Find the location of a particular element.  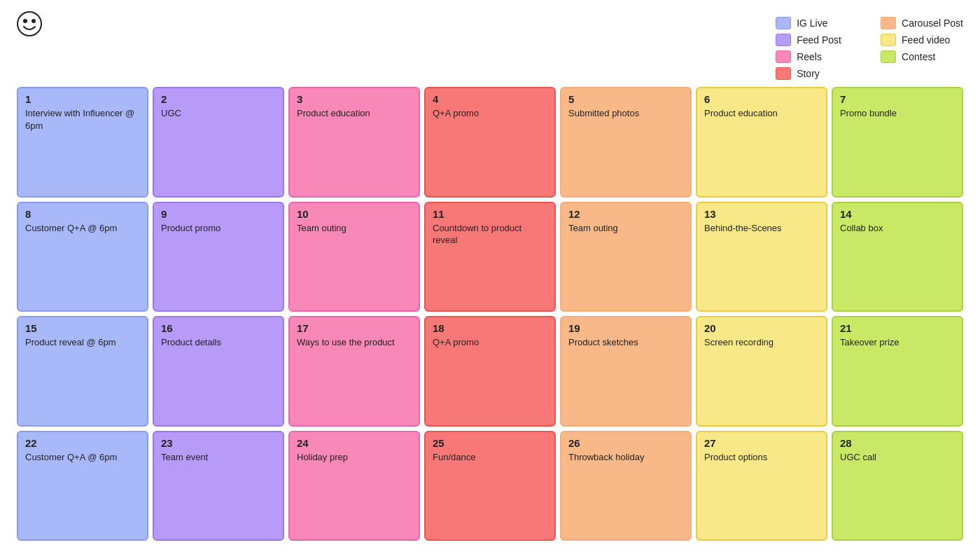

cell-day-22: 22 is located at coordinates (83, 443).